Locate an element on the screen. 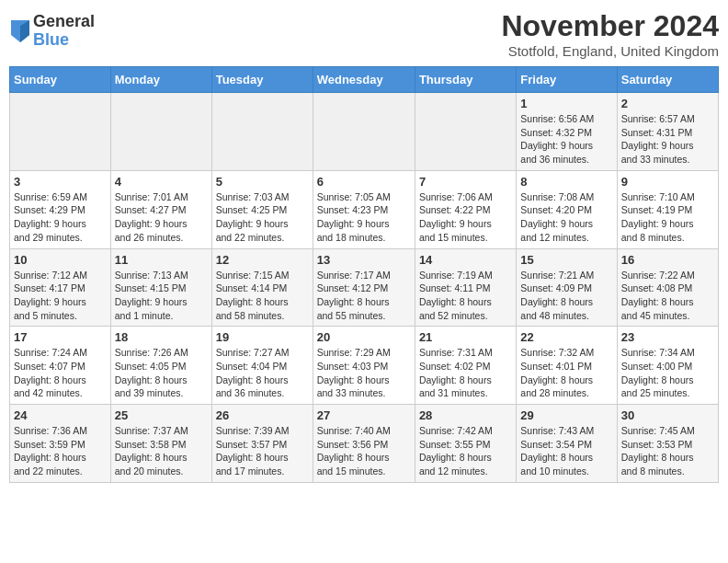  location: Stotfold, England, United Kingdom is located at coordinates (610, 52).